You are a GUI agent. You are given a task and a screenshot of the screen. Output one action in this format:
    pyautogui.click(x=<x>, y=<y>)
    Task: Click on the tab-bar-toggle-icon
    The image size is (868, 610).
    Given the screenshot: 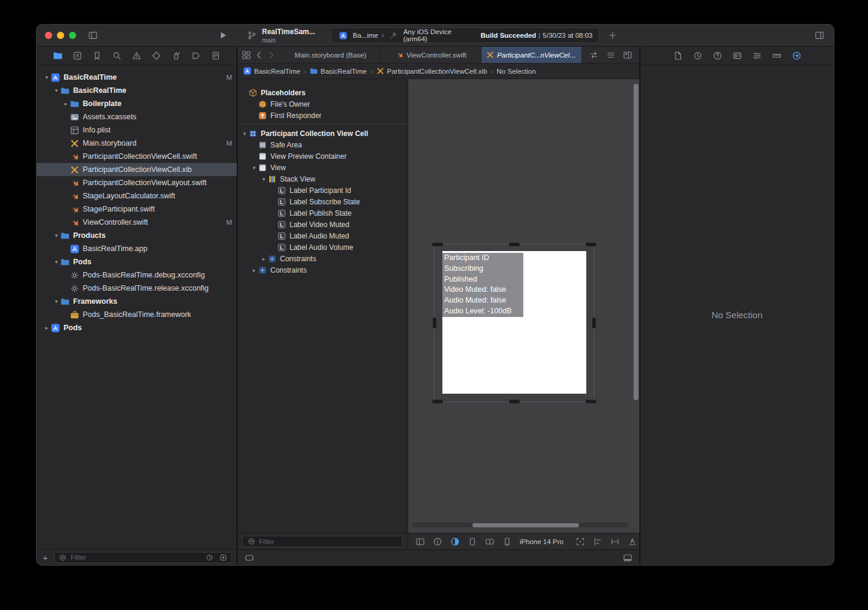 What is the action you would take?
    pyautogui.click(x=249, y=558)
    